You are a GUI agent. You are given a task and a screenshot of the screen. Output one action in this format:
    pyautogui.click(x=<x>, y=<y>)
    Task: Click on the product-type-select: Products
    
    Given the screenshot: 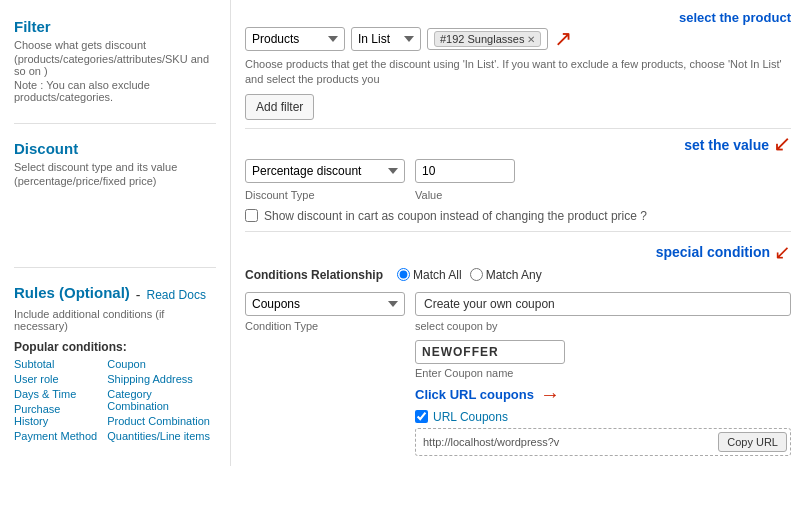 What is the action you would take?
    pyautogui.click(x=295, y=39)
    